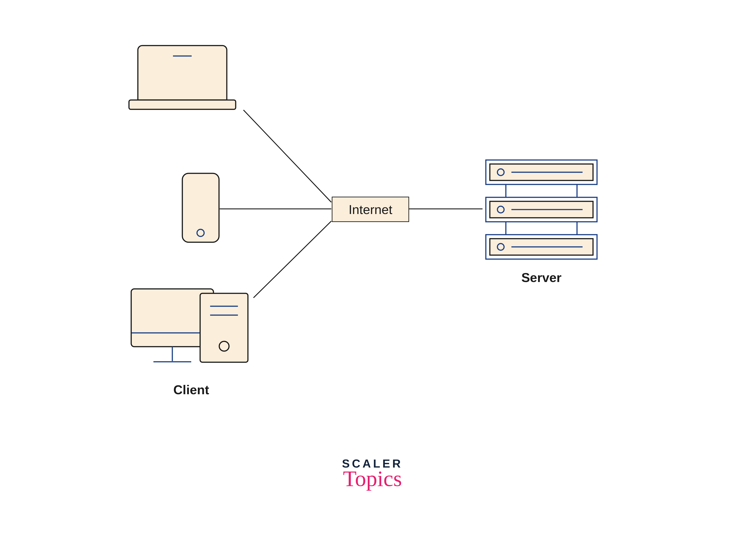 Image resolution: width=756 pixels, height=550 pixels. I want to click on desktop-icon, so click(190, 325).